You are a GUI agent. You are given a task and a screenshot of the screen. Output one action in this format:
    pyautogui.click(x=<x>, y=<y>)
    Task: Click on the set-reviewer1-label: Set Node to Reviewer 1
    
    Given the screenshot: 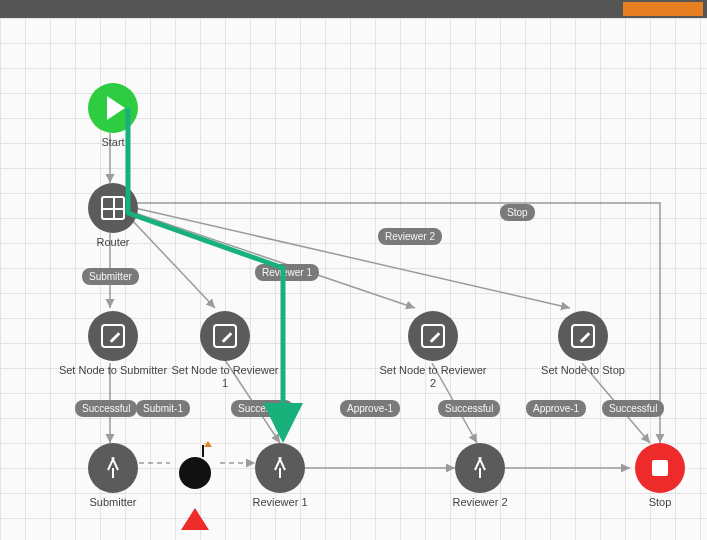 What is the action you would take?
    pyautogui.click(x=225, y=376)
    